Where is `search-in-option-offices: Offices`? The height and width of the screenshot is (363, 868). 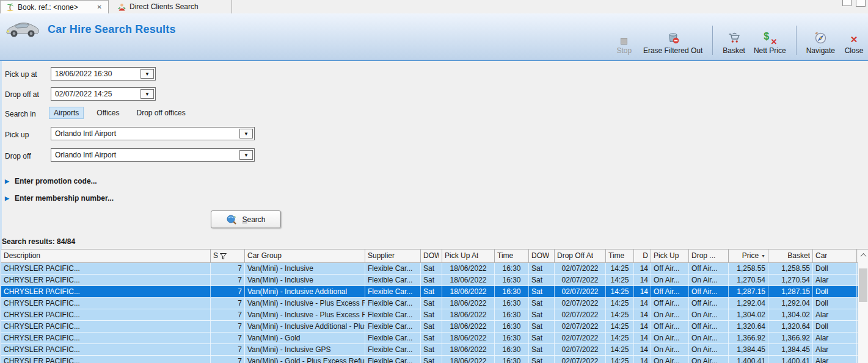 search-in-option-offices: Offices is located at coordinates (108, 113).